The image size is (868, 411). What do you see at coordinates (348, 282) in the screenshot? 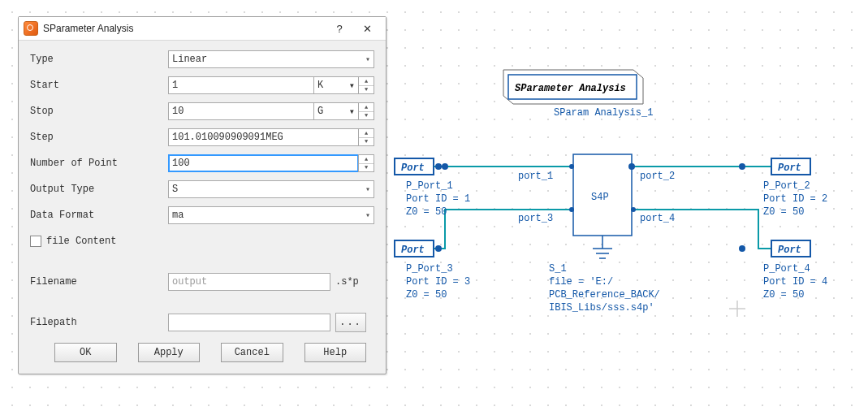
I see `filename-suffix: .s*p` at bounding box center [348, 282].